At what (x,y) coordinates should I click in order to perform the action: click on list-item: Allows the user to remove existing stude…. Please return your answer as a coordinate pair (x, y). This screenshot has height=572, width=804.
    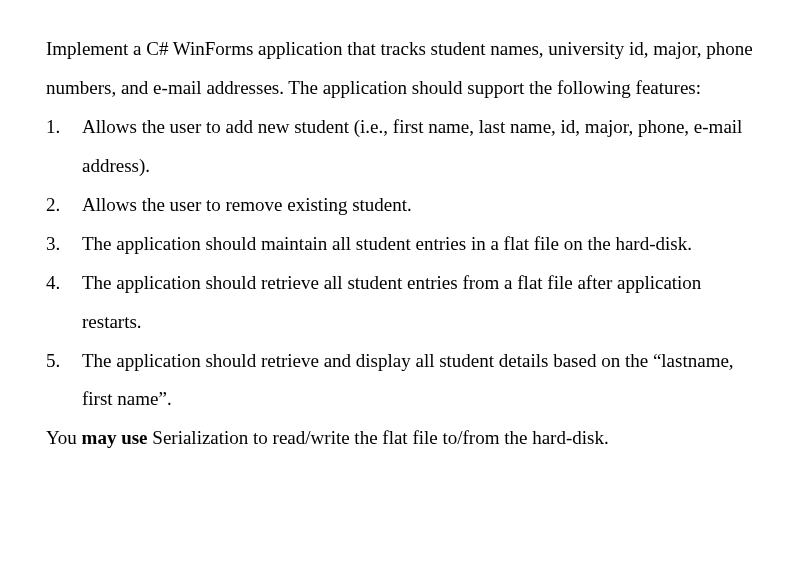
    Looking at the image, I should click on (402, 206).